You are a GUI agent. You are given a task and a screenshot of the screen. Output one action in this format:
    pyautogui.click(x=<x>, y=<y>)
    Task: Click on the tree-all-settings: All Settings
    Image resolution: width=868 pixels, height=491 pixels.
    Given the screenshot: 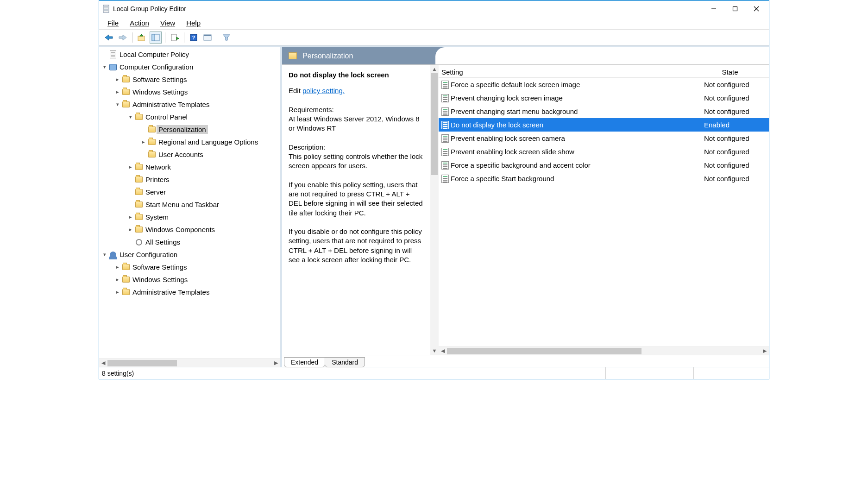 What is the action you would take?
    pyautogui.click(x=190, y=242)
    